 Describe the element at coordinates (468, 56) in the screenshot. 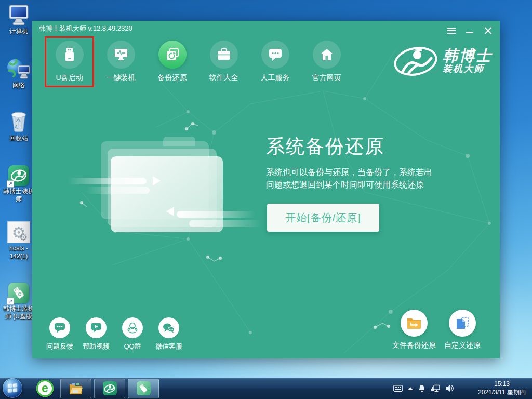

I see `brand-name: 韩博士` at that location.